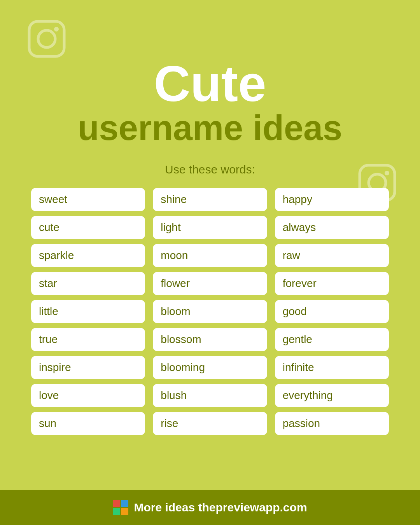 This screenshot has width=420, height=525. I want to click on word-chip: cute, so click(88, 228).